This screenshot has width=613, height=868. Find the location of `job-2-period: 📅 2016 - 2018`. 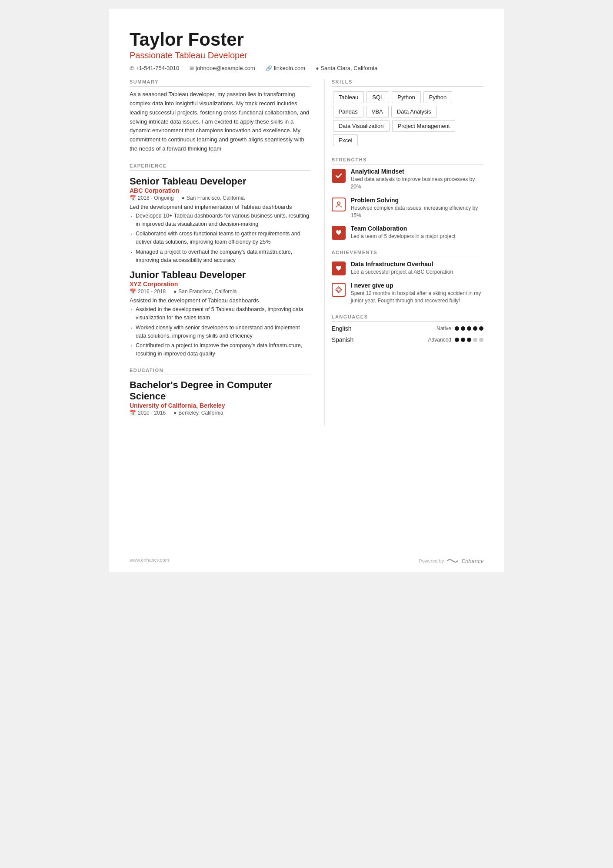

job-2-period: 📅 2016 - 2018 is located at coordinates (148, 292).